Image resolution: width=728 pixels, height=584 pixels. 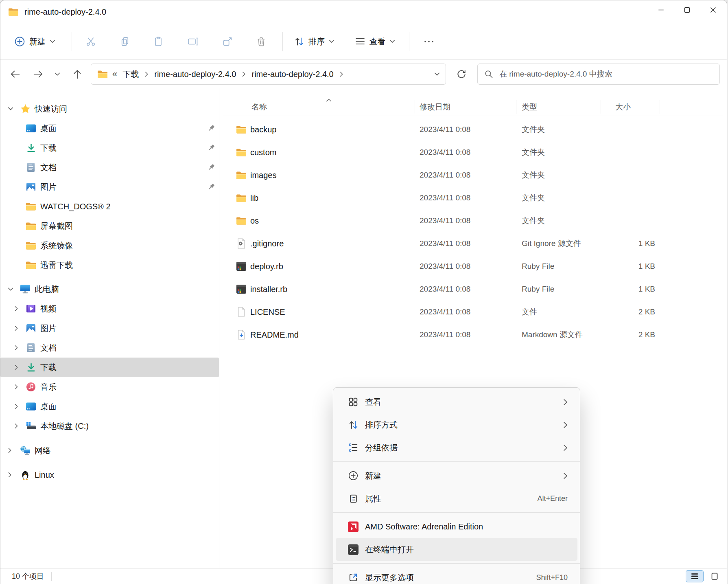 I want to click on sidebar-item-linux: Linux, so click(x=110, y=475).